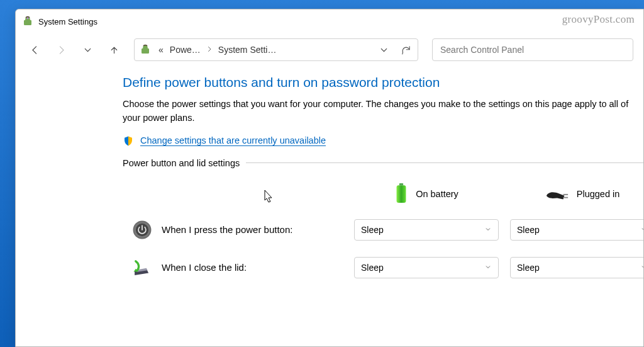 The width and height of the screenshot is (644, 347). I want to click on breadcrumb-app-icon, so click(145, 50).